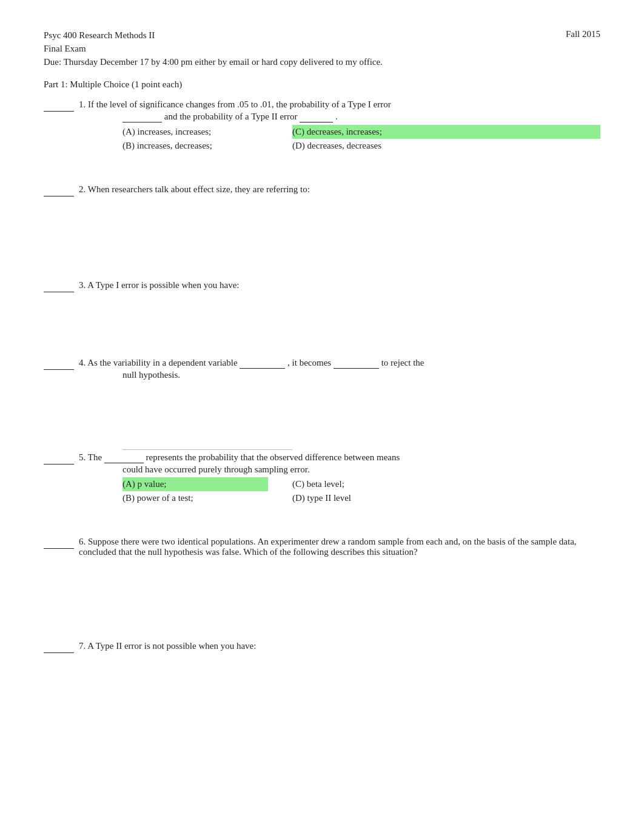  I want to click on semester: Fall 2015, so click(583, 49).